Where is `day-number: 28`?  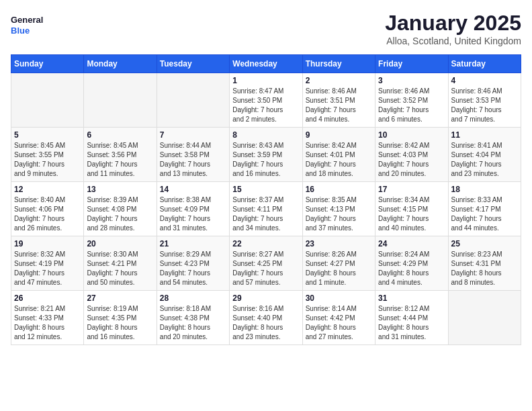 day-number: 28 is located at coordinates (193, 298).